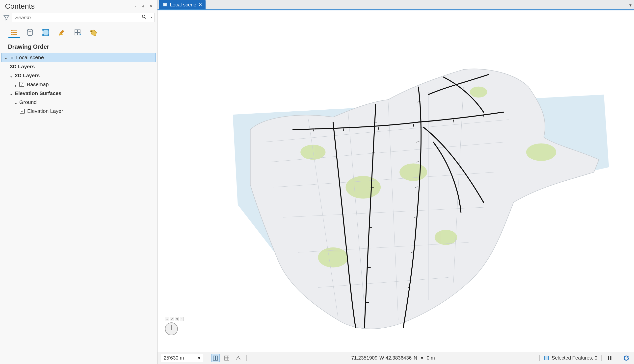 The height and width of the screenshot is (364, 634). What do you see at coordinates (238, 358) in the screenshot?
I see `constraints-icon` at bounding box center [238, 358].